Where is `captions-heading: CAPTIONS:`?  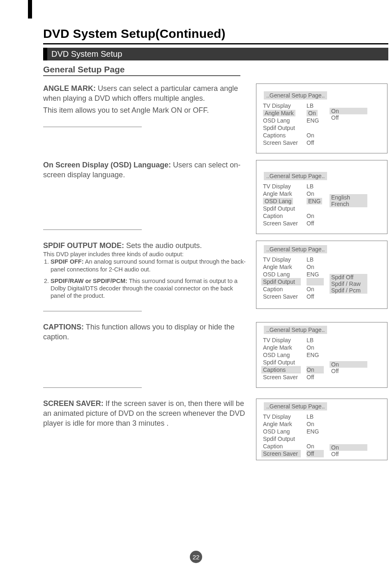
captions-heading: CAPTIONS: is located at coordinates (63, 327).